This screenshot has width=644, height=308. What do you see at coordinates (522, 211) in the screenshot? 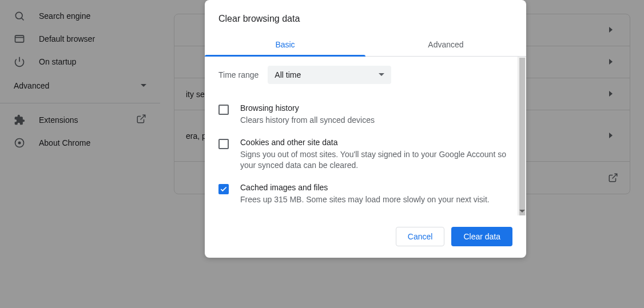
I see `scrollbar-down-icon` at bounding box center [522, 211].